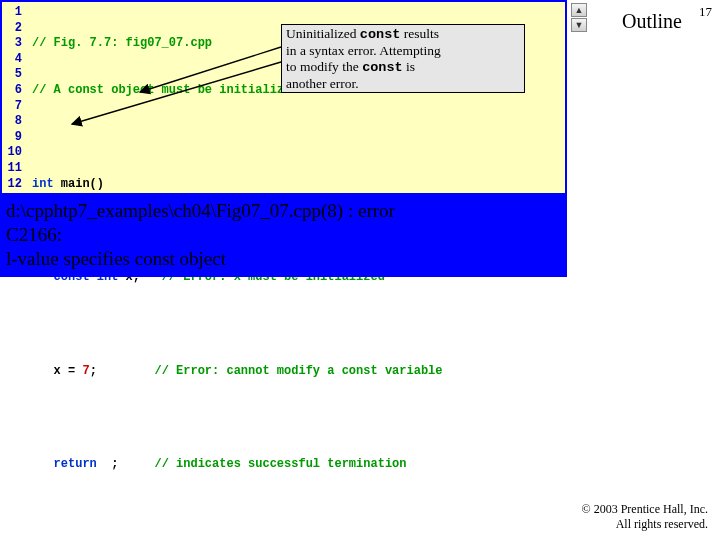 Image resolution: width=720 pixels, height=540 pixels. What do you see at coordinates (136, 464) in the screenshot?
I see `code-text` at bounding box center [136, 464].